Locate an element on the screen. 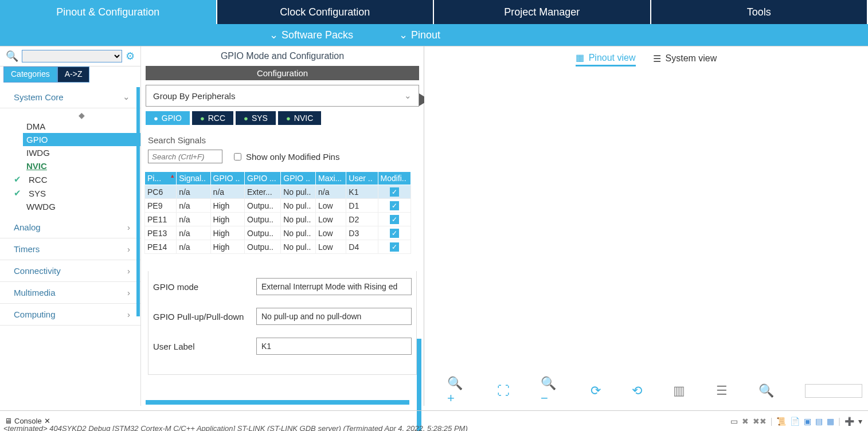  section-system-core: System Core⌄ is located at coordinates (70, 97).